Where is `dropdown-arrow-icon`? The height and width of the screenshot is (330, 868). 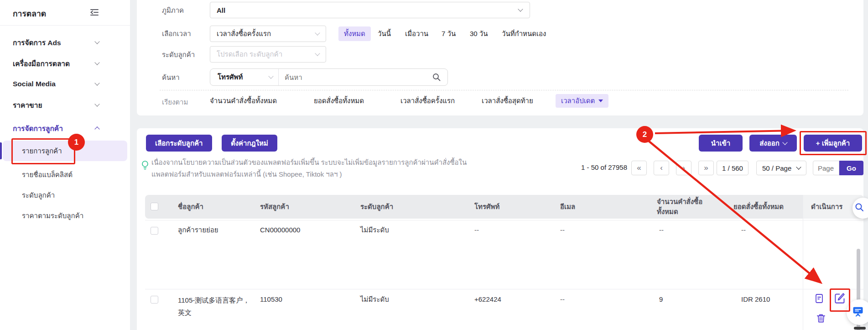
dropdown-arrow-icon is located at coordinates (601, 101).